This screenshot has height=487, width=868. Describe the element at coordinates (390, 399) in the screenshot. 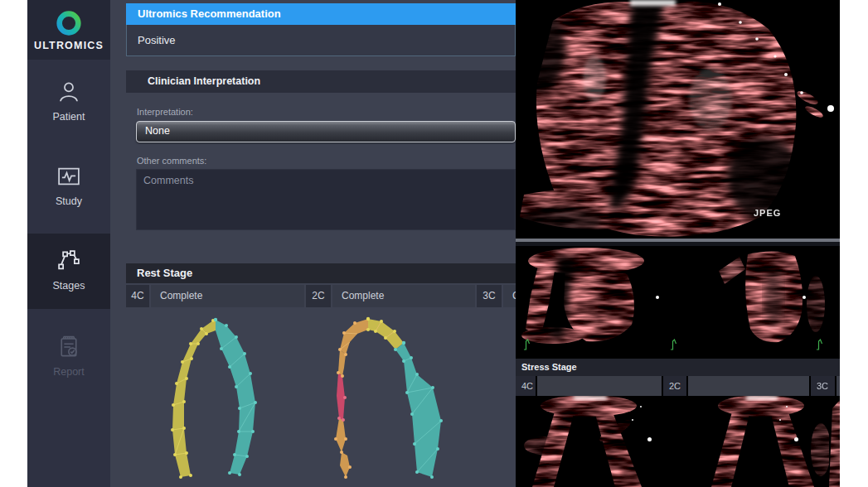

I see `contour-mesh-2c` at that location.